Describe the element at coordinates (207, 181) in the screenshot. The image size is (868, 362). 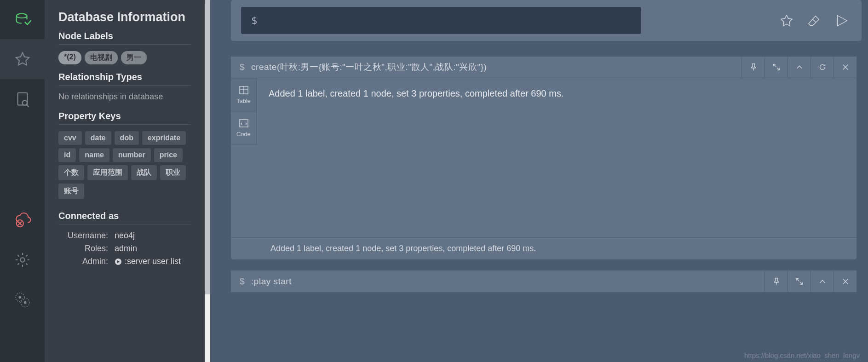
I see `sidebar-scrollbar-track` at that location.